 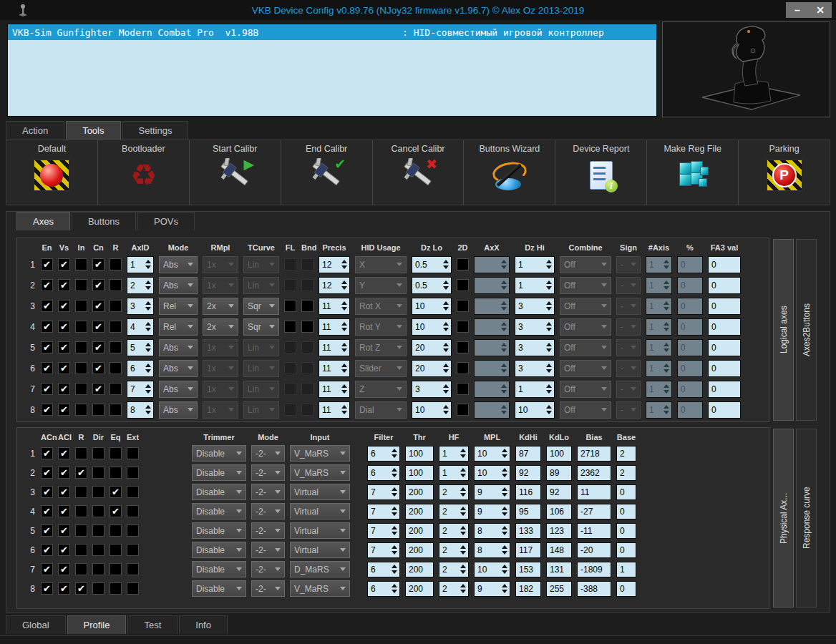 What do you see at coordinates (594, 570) in the screenshot?
I see `bias-field: -1809` at bounding box center [594, 570].